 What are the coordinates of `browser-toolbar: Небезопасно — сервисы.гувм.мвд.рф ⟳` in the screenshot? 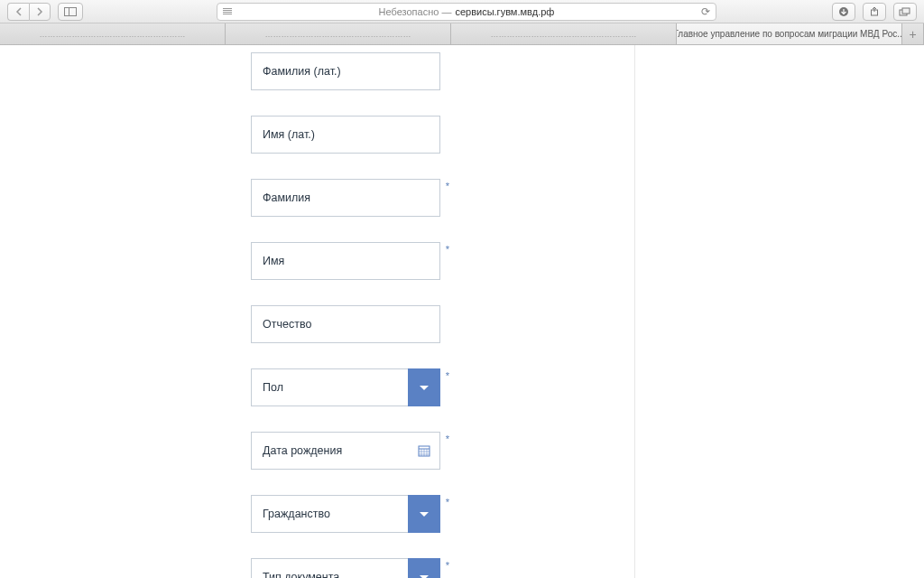 It's located at (462, 12).